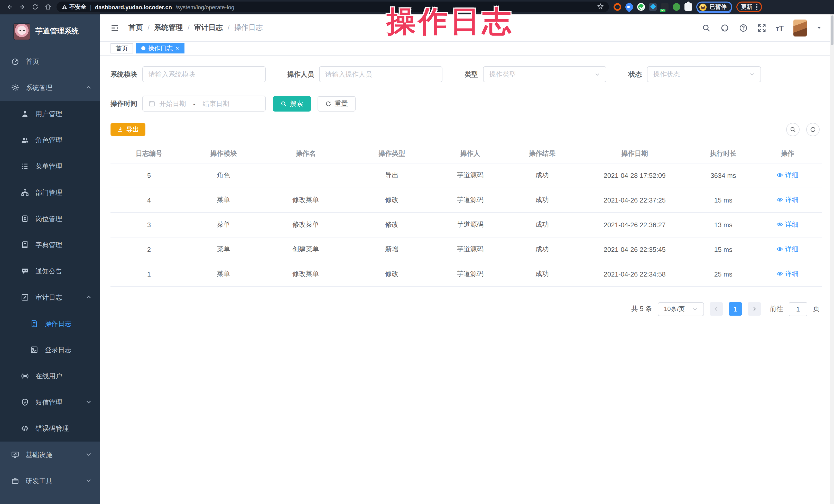 The width and height of the screenshot is (834, 504). Describe the element at coordinates (25, 193) in the screenshot. I see `org-tree-icon` at that location.